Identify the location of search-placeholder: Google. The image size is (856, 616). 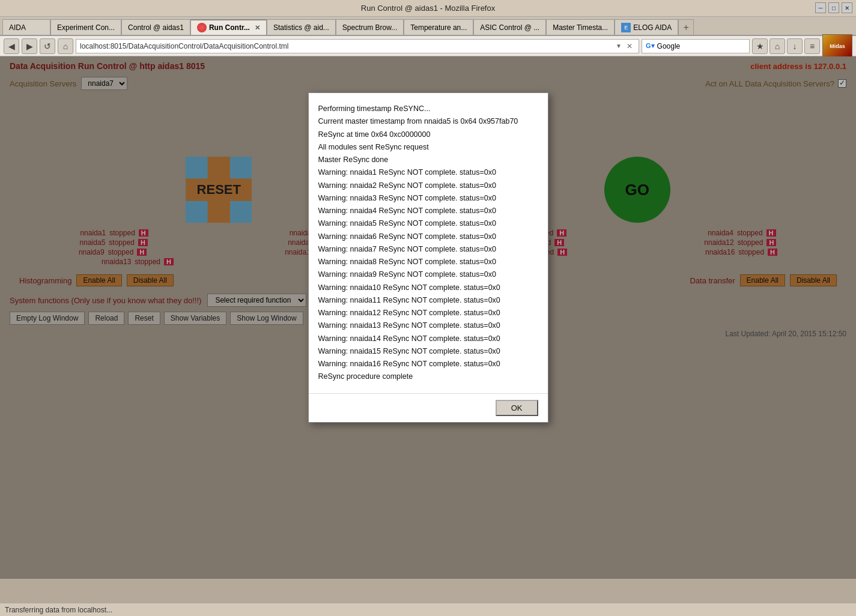
(669, 46).